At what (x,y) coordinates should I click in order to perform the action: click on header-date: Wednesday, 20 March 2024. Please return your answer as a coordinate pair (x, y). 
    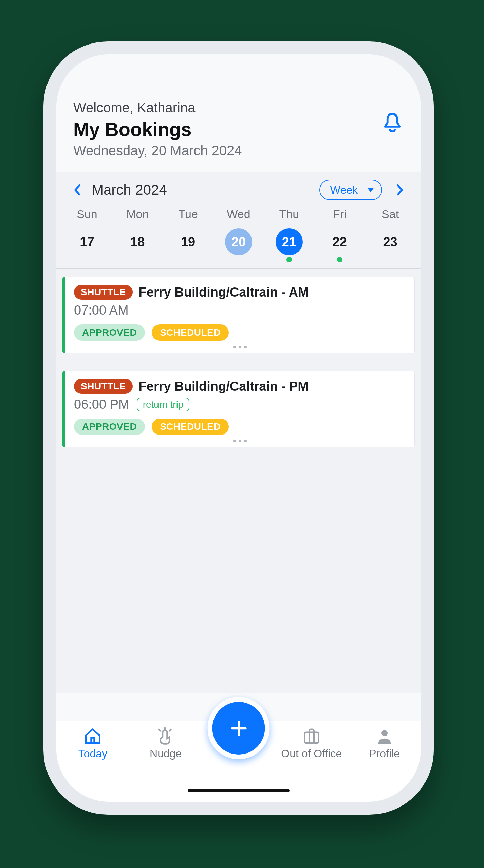
    Looking at the image, I should click on (239, 151).